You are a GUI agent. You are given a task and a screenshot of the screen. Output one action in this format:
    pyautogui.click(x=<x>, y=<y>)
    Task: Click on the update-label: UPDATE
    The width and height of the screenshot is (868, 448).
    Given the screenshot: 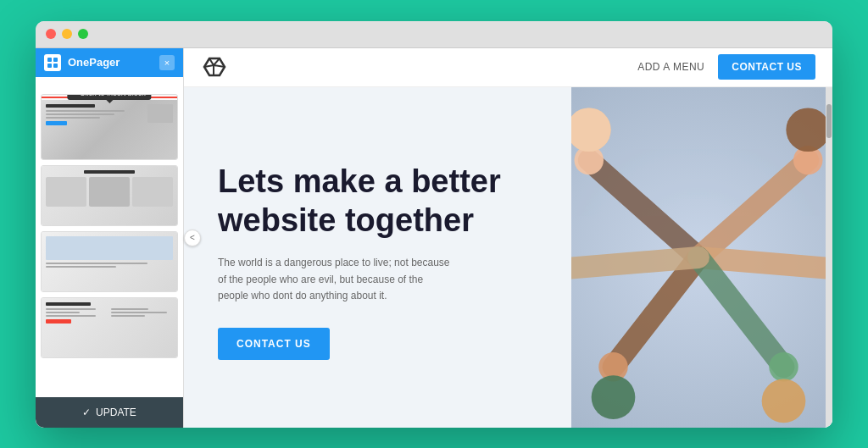 What is the action you would take?
    pyautogui.click(x=116, y=412)
    